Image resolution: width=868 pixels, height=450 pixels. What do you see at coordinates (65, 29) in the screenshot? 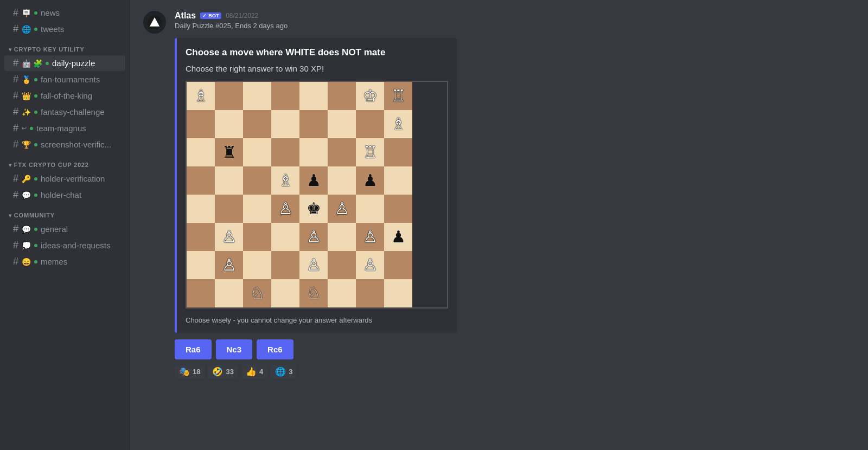
I see `sidebar-item-tweets: # 🌐 tweets` at bounding box center [65, 29].